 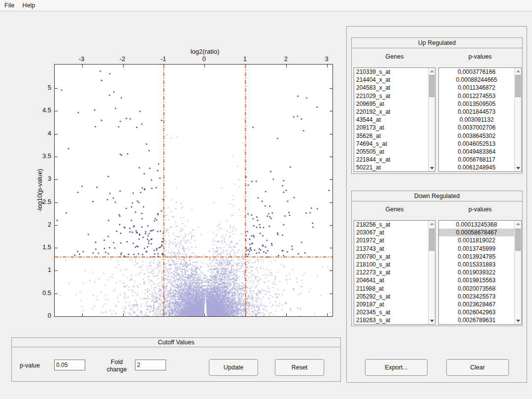 I want to click on pvalue-list-item: 0.0023425573, so click(x=477, y=297).